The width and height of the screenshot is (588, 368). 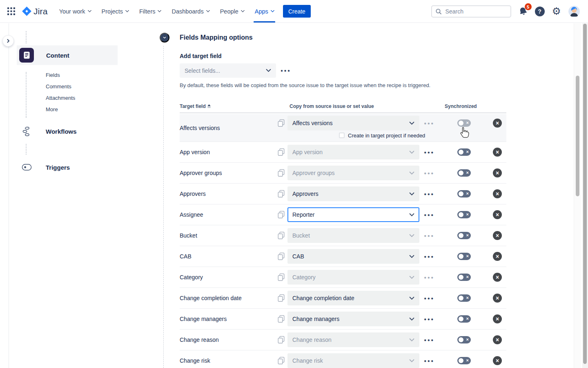 I want to click on sidebar-expand-button, so click(x=8, y=41).